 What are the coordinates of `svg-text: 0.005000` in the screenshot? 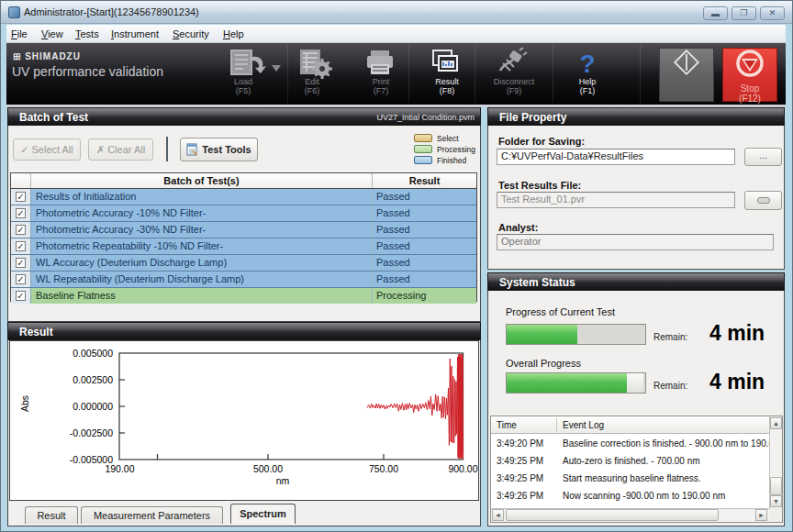 It's located at (93, 353).